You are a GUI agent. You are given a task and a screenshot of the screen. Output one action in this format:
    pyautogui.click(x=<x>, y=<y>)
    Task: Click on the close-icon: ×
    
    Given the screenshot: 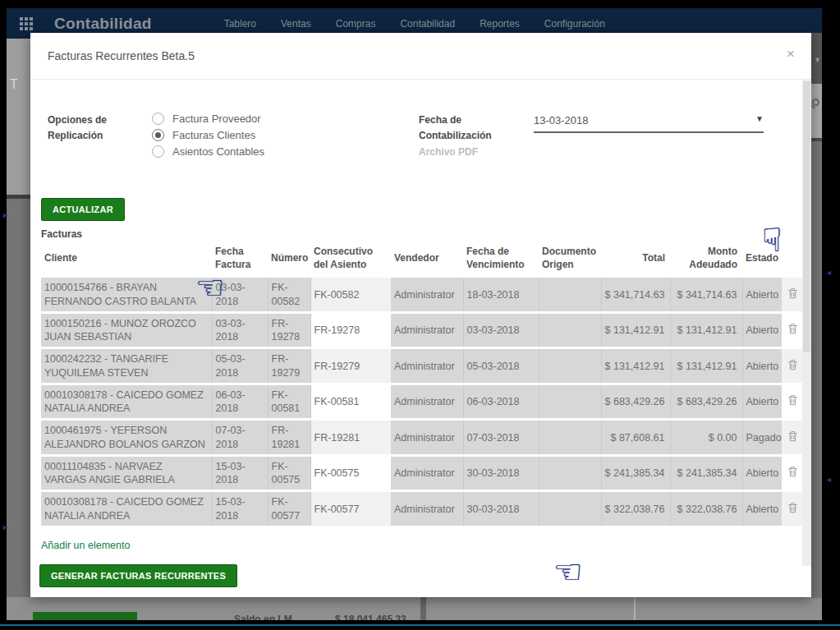 What is the action you would take?
    pyautogui.click(x=791, y=54)
    